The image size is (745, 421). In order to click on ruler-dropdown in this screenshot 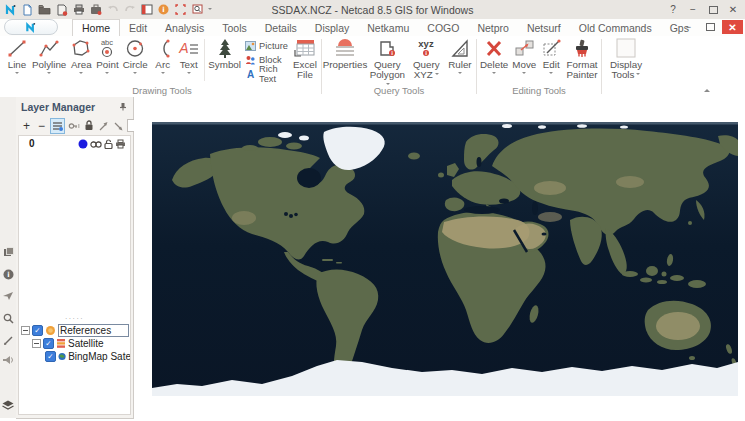, I will do `click(460, 74)`.